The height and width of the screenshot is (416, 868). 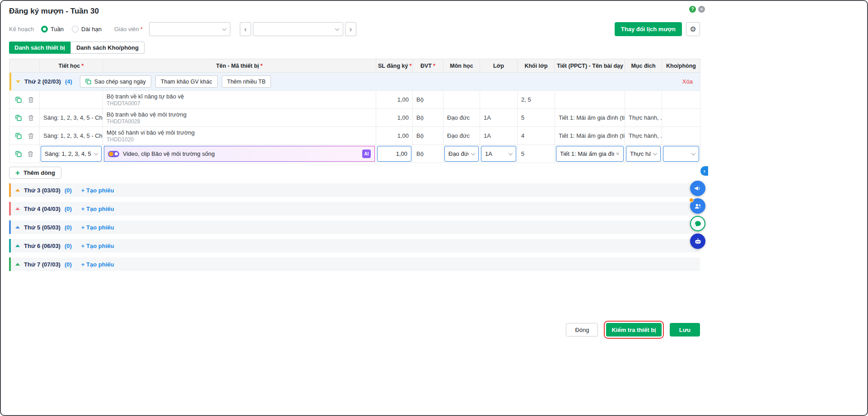 What do you see at coordinates (395, 66) in the screenshot?
I see `col-quantity: SL đăng ký*` at bounding box center [395, 66].